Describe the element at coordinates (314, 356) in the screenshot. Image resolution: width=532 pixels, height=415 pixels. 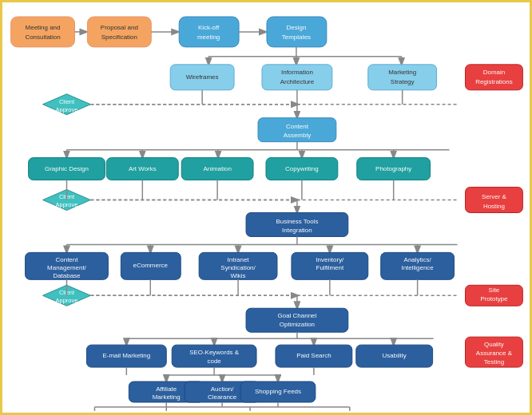
I see `paid-search-node` at that location.